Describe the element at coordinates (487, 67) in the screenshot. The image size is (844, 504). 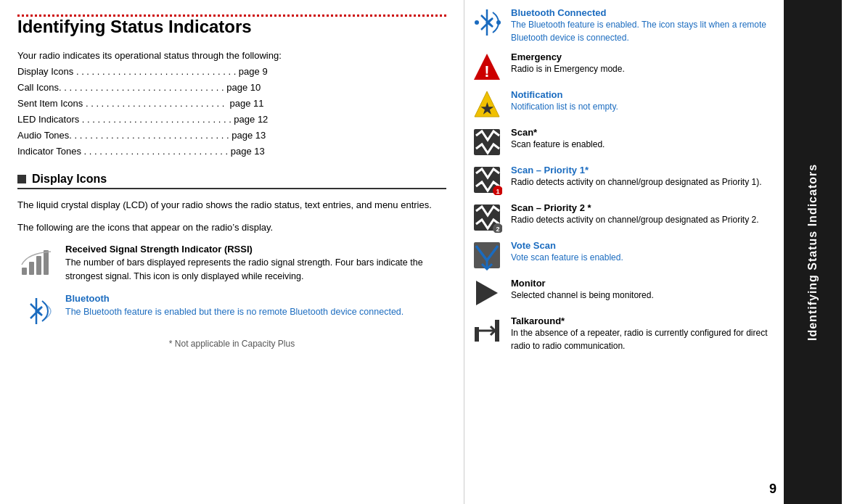
I see `emergency-icon: !` at that location.